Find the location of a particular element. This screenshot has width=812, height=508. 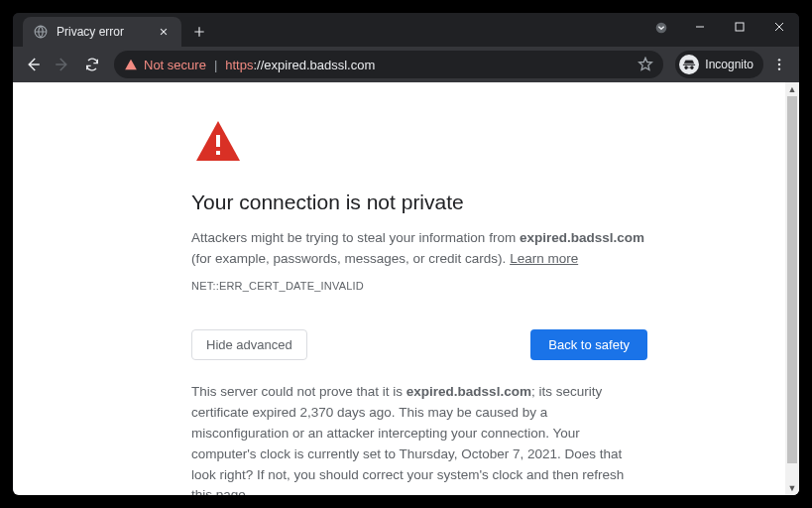

back-to-safety-button: Back to safety is located at coordinates (589, 345).